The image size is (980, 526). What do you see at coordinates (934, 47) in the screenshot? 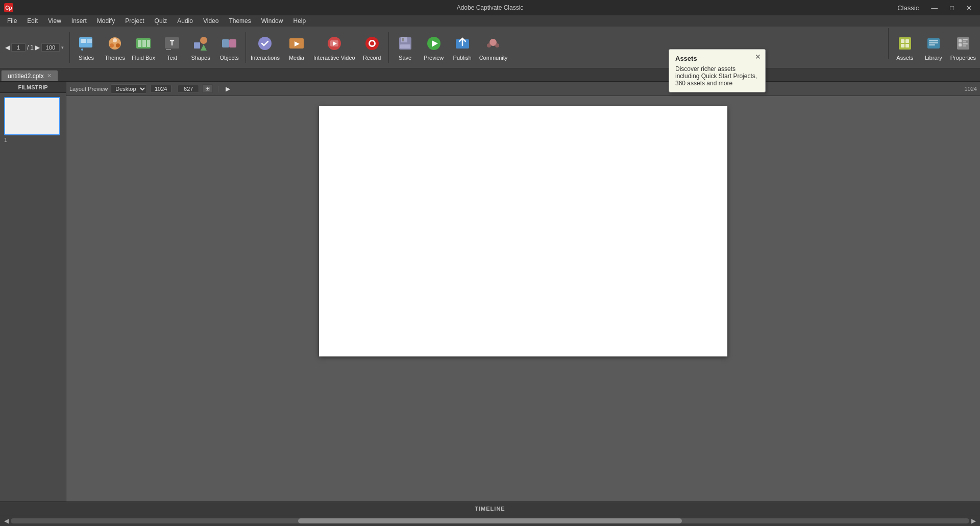
I see `library-tool: Library` at bounding box center [934, 47].